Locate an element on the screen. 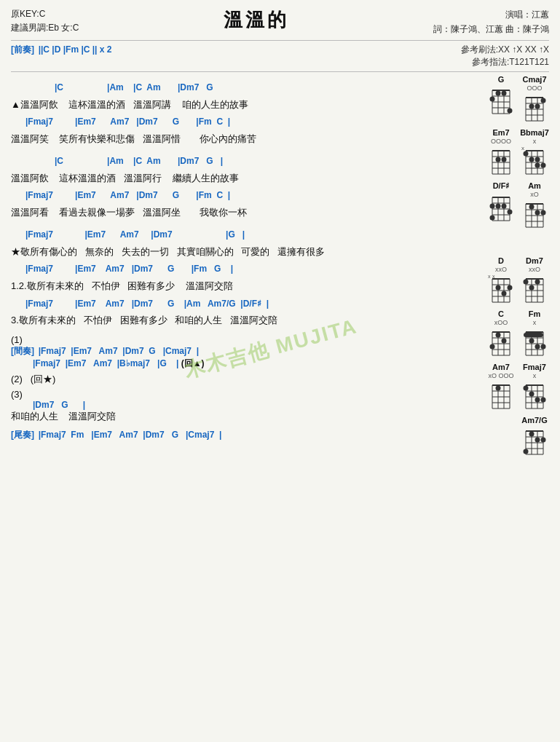 The image size is (560, 742). prelude-fm: |Fm is located at coordinates (73, 50).